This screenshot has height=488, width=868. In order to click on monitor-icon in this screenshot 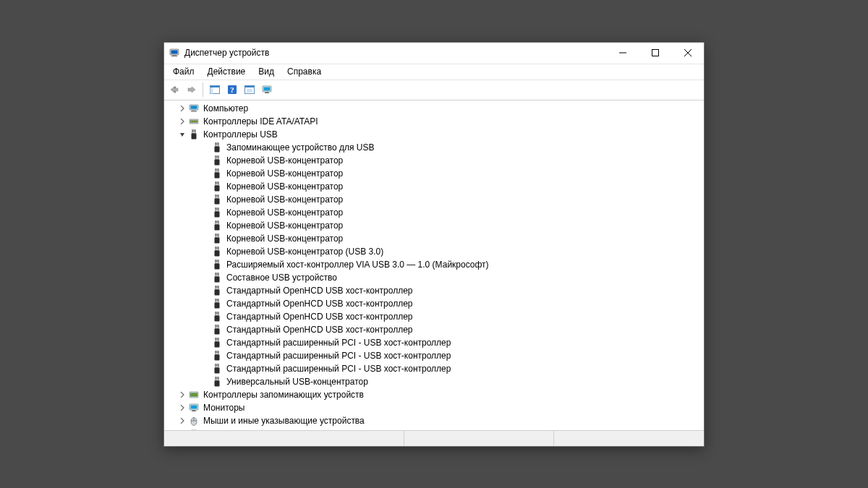, I will do `click(267, 90)`.